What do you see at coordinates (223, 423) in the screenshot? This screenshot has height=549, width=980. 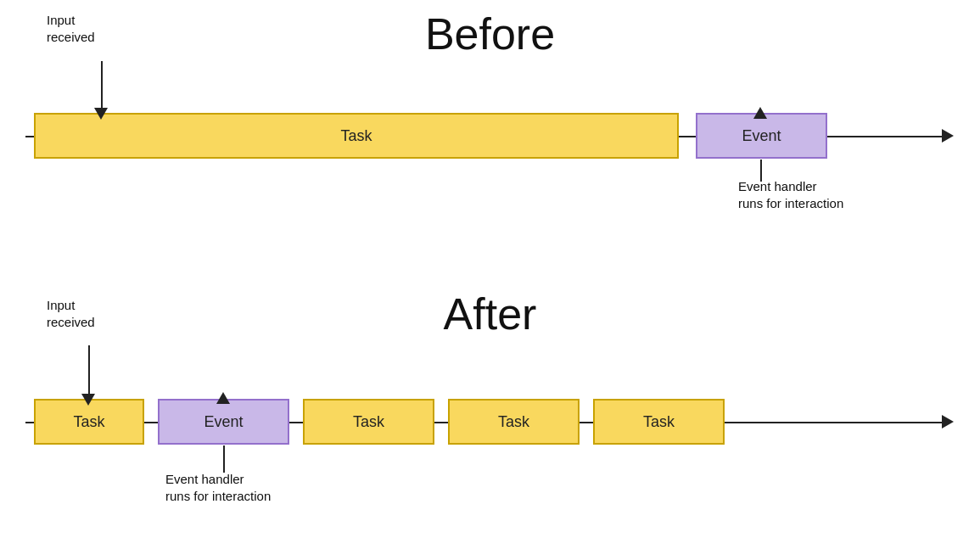 I see `after-event-label: Event` at bounding box center [223, 423].